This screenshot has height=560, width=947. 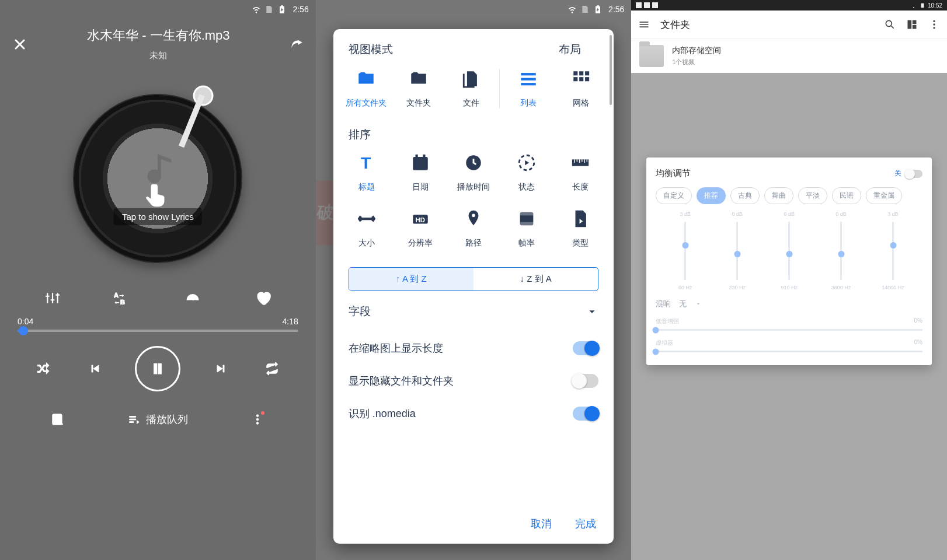 I want to click on share-icon, so click(x=297, y=44).